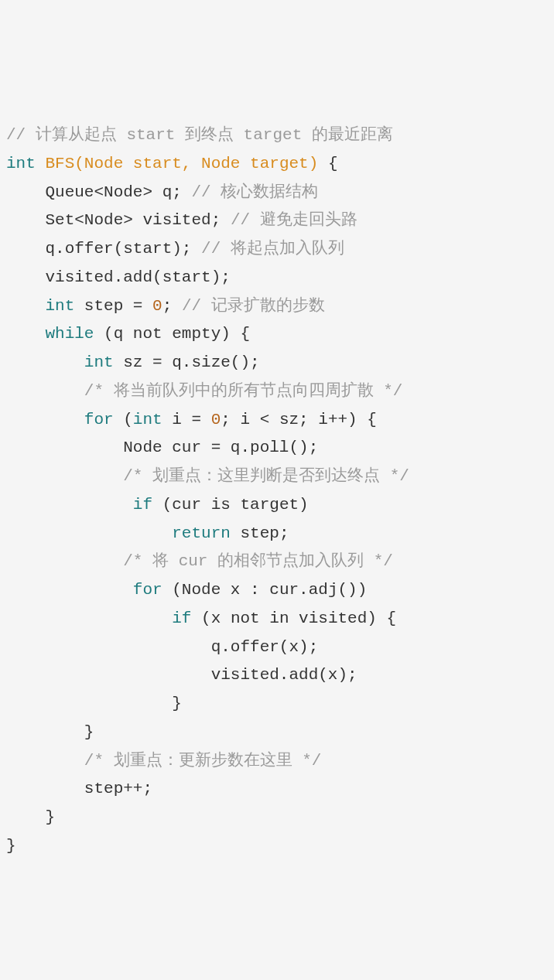 This screenshot has width=554, height=980. Describe the element at coordinates (277, 364) in the screenshot. I see `code-line: int sz = q.size();` at that location.